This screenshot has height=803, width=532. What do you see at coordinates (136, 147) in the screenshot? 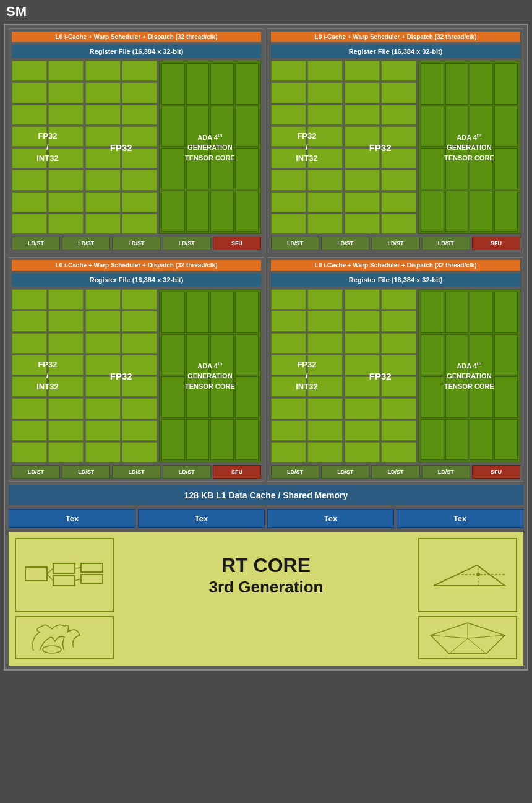
I see `compute-main-1: FP32/INT32FP32ADA 4thGENERATIONTENSOR CO…` at bounding box center [136, 147].